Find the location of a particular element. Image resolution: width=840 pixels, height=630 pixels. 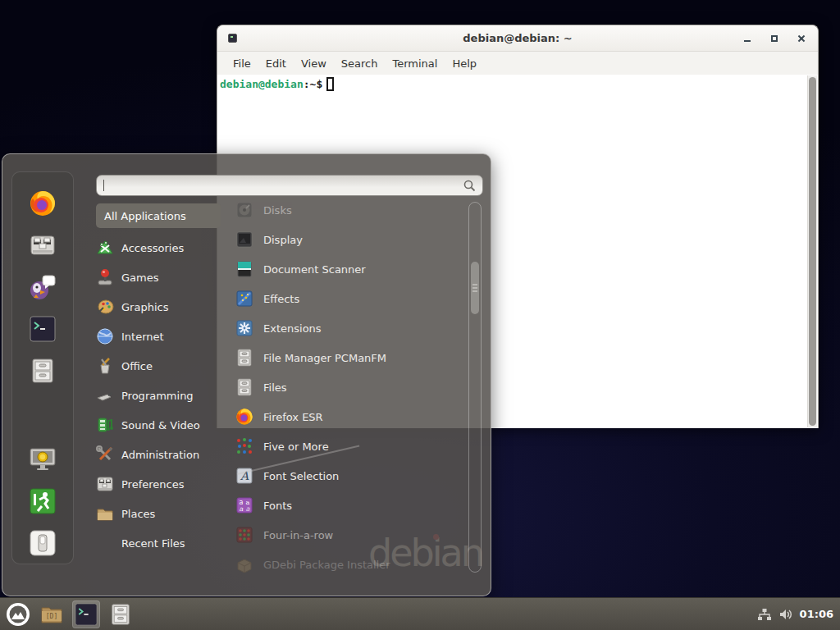

app-fonts: a a a a Fonts is located at coordinates (350, 505).